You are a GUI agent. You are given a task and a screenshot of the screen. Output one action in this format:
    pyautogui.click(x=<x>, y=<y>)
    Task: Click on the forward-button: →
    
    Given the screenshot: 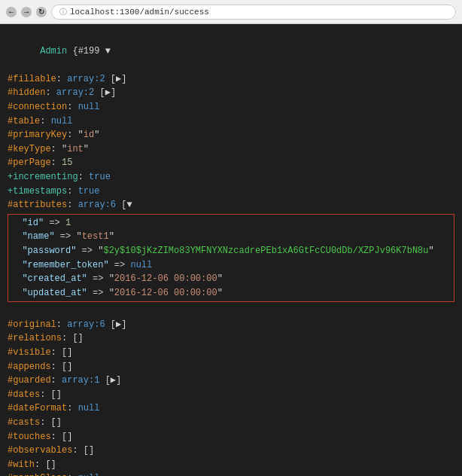 What is the action you would take?
    pyautogui.click(x=26, y=12)
    